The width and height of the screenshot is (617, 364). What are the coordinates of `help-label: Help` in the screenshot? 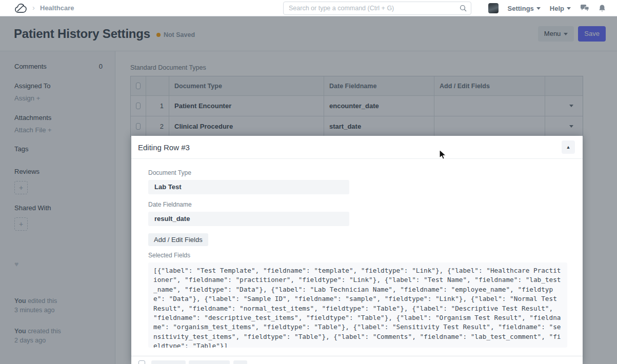 It's located at (557, 8).